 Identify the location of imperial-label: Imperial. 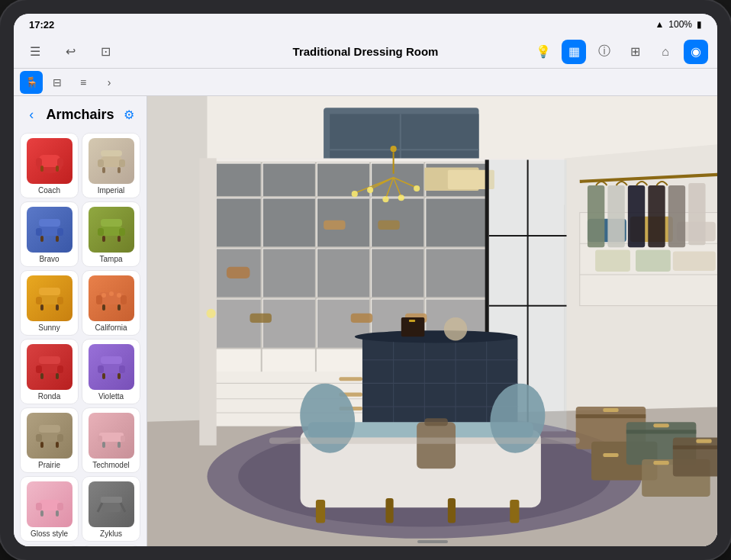
(111, 191).